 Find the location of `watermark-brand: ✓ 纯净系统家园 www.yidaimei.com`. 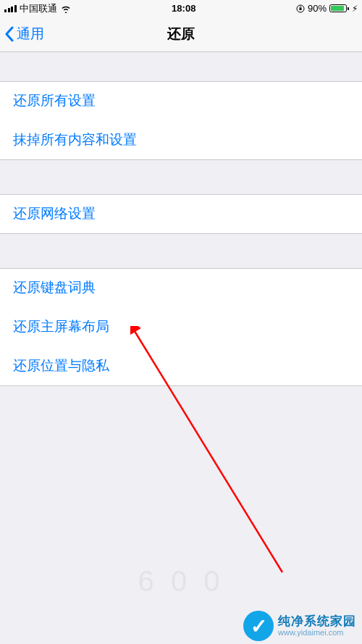

watermark-brand: ✓ 纯净系统家园 www.yidaimei.com is located at coordinates (295, 626).